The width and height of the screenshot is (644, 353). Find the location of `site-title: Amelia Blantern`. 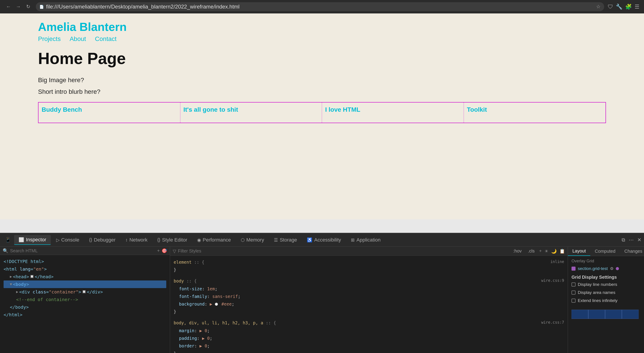

site-title: Amelia Blantern is located at coordinates (322, 27).